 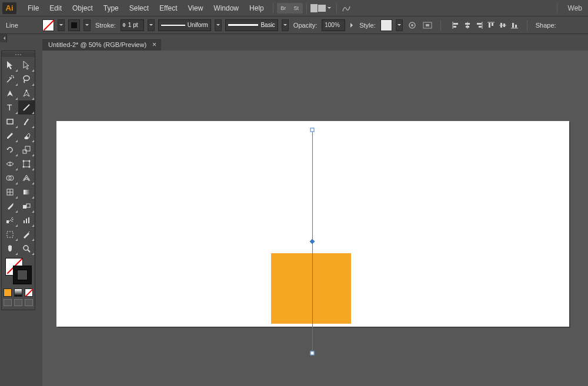 What do you see at coordinates (10, 249) in the screenshot?
I see `hand-tool` at bounding box center [10, 249].